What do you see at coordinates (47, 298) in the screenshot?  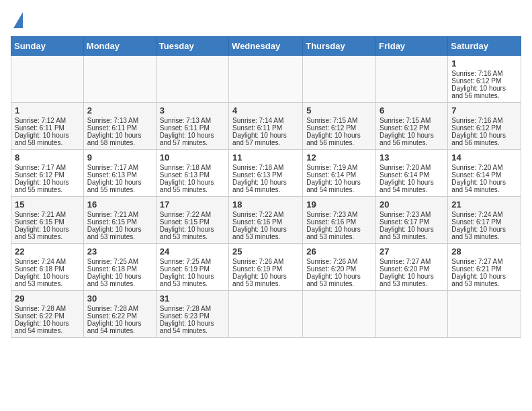 I see `day-number: 29` at bounding box center [47, 298].